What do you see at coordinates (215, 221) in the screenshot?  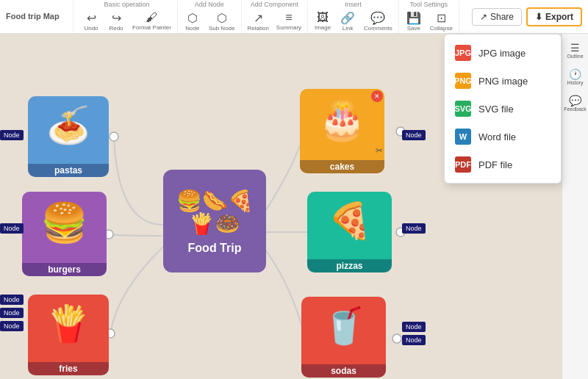 I see `center-node: 🍔🌭🍕🍟🍩 Food Trip` at bounding box center [215, 221].